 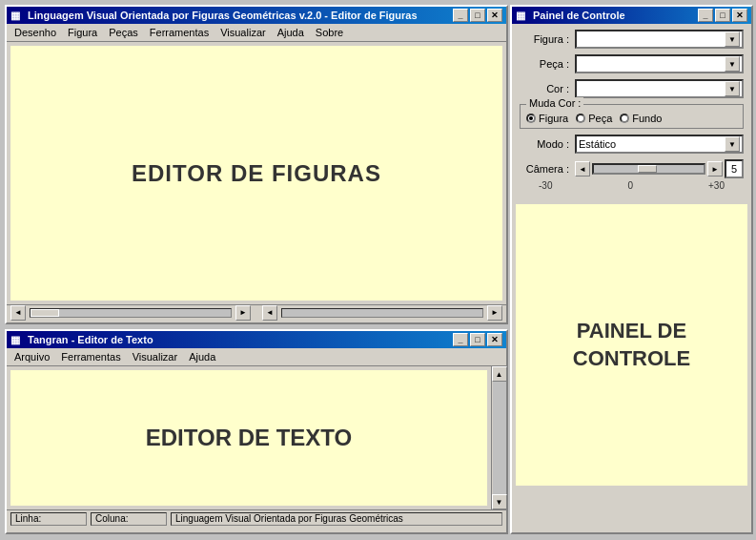 What do you see at coordinates (660, 39) in the screenshot?
I see `figura-select: ▼` at bounding box center [660, 39].